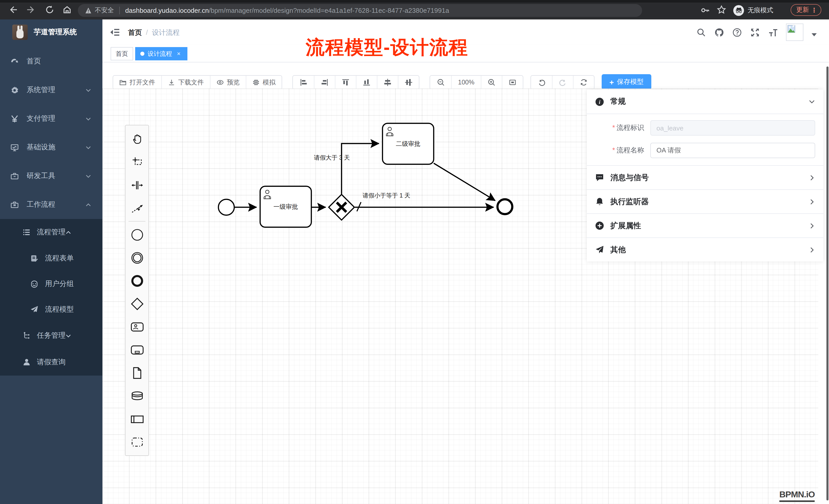  Describe the element at coordinates (122, 54) in the screenshot. I see `tab-label: 首页` at that location.